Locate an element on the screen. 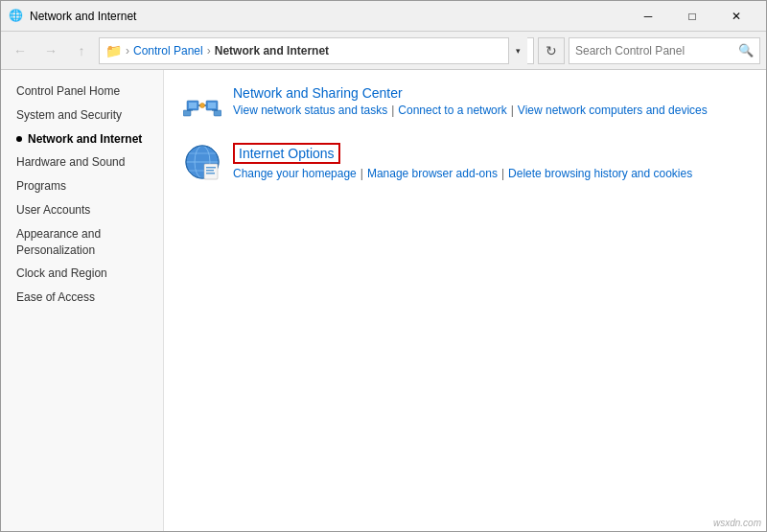  sidebar-item-control-panel-home: Control Panel Home is located at coordinates (82, 92).